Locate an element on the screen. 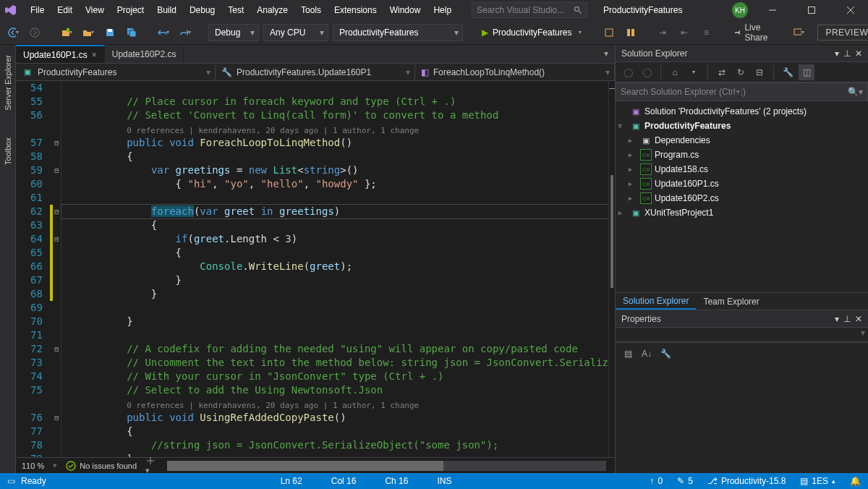 The height and width of the screenshot is (489, 868). status-ins: INS is located at coordinates (444, 481).